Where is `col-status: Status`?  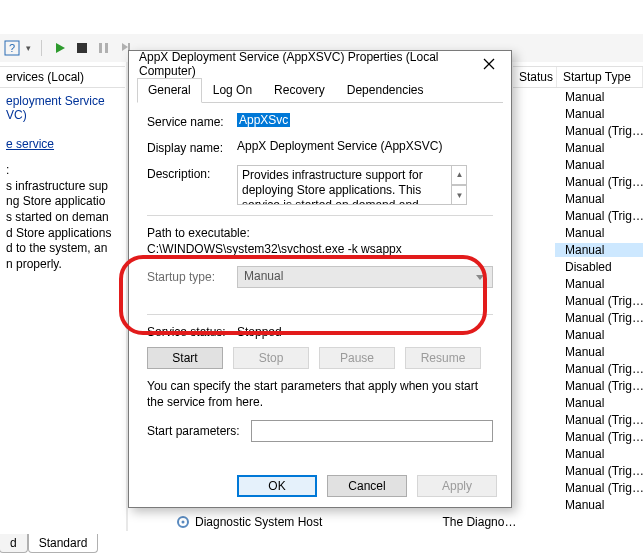
col-status: Status is located at coordinates (535, 77).